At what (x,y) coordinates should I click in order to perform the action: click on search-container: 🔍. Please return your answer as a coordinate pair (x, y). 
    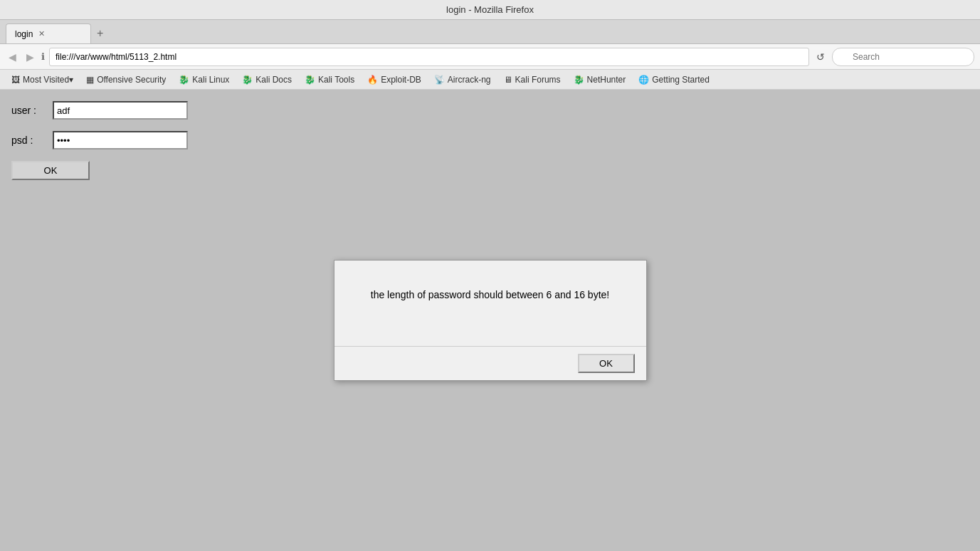
    Looking at the image, I should click on (903, 57).